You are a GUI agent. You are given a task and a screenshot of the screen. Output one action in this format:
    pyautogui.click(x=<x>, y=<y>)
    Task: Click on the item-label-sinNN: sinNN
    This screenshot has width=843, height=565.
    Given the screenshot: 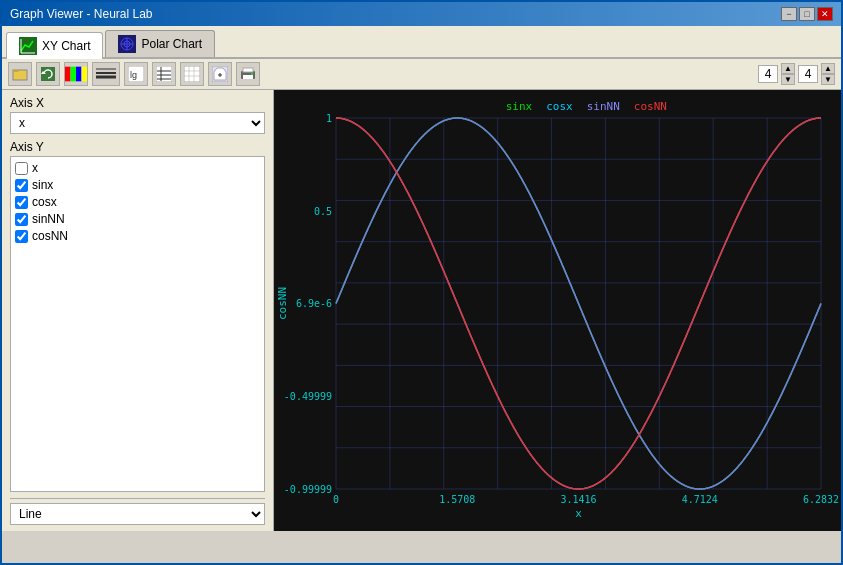 What is the action you would take?
    pyautogui.click(x=48, y=219)
    